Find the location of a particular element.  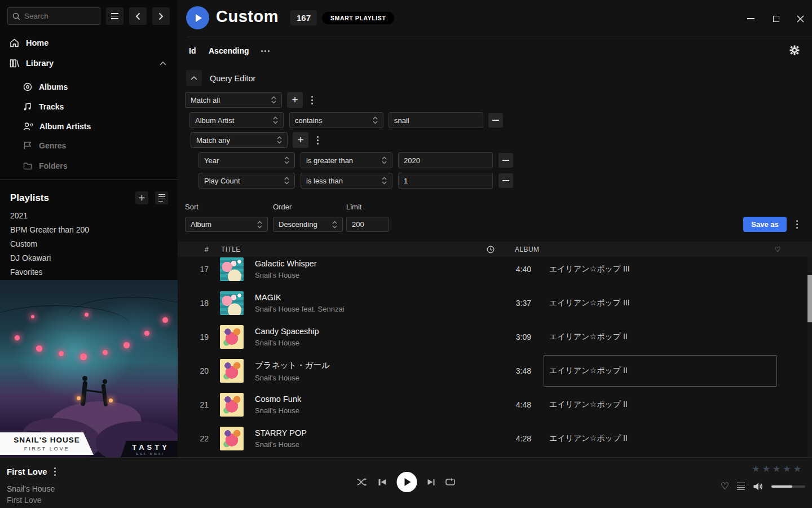

sidebar-item-tracks: Tracks is located at coordinates (89, 107).